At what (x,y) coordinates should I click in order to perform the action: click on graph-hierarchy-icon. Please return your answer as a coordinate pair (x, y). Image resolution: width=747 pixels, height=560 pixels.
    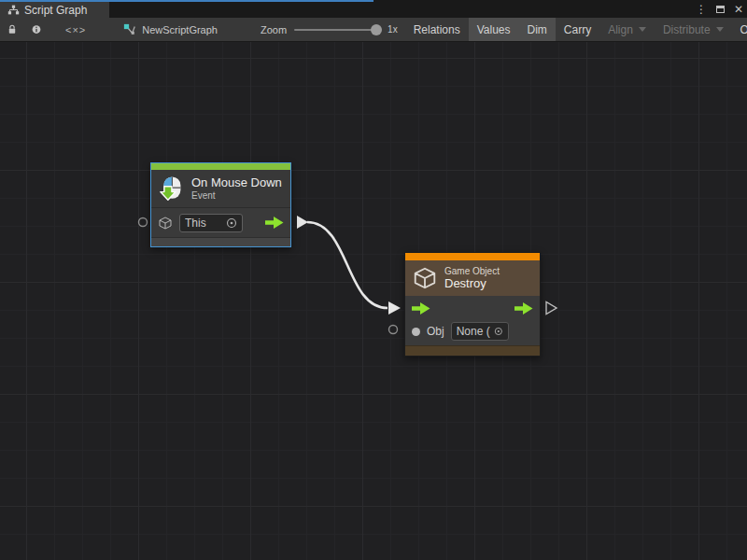
    Looking at the image, I should click on (13, 9).